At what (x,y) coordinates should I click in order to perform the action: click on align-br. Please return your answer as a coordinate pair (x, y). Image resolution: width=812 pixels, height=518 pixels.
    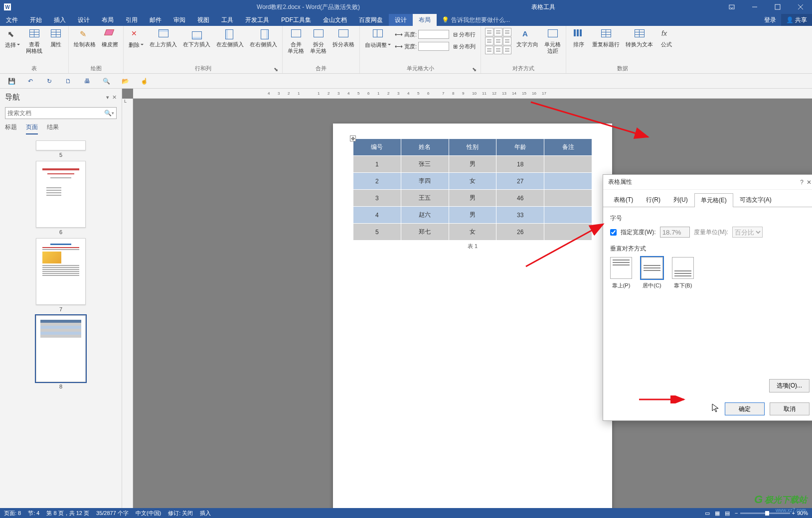
    Looking at the image, I should click on (507, 50).